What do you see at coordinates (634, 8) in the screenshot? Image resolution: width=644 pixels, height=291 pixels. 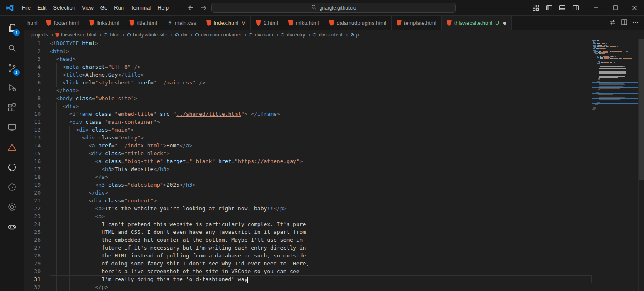 I see `close-button` at bounding box center [634, 8].